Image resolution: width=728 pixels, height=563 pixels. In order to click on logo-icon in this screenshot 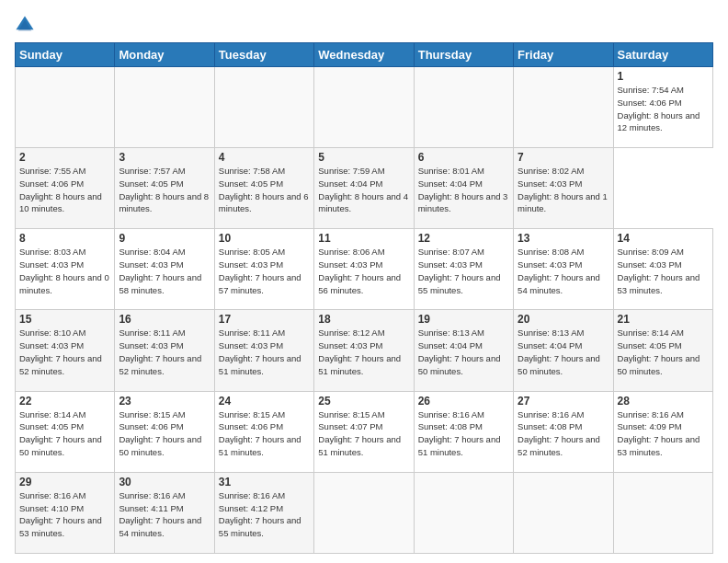, I will do `click(25, 25)`.